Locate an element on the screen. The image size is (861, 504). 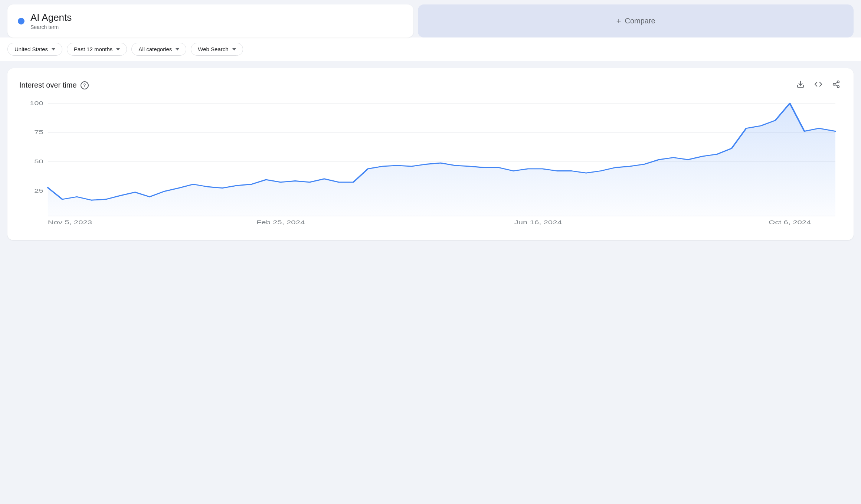
filter-search-type-label: Web Search is located at coordinates (213, 49).